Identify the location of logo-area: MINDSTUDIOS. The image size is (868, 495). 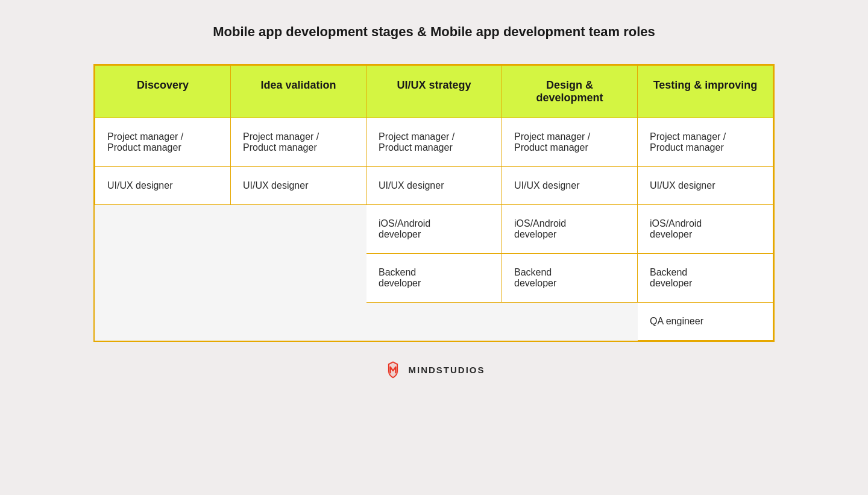
(434, 370).